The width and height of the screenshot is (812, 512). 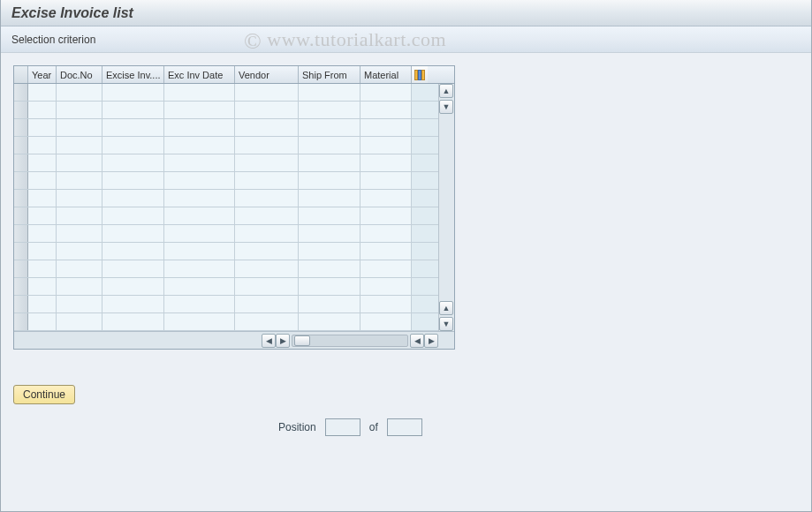 I want to click on col-header-excise-inv: Excise Inv...., so click(x=133, y=74).